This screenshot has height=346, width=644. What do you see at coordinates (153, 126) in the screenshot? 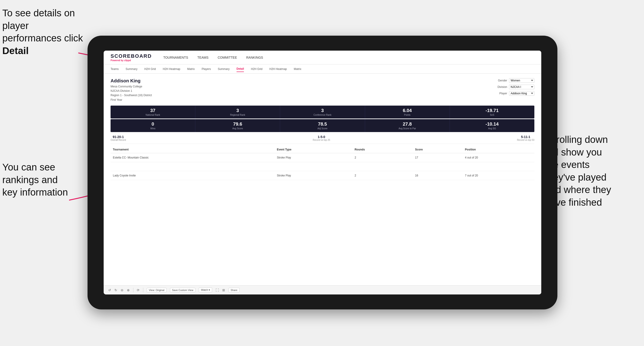
I see `stat-wins: 0 Wins` at bounding box center [153, 126].